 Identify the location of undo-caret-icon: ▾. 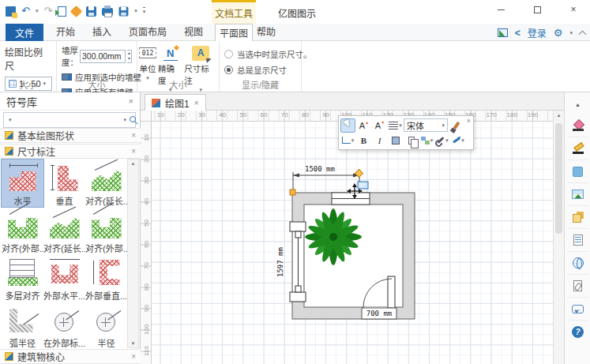
(37, 11).